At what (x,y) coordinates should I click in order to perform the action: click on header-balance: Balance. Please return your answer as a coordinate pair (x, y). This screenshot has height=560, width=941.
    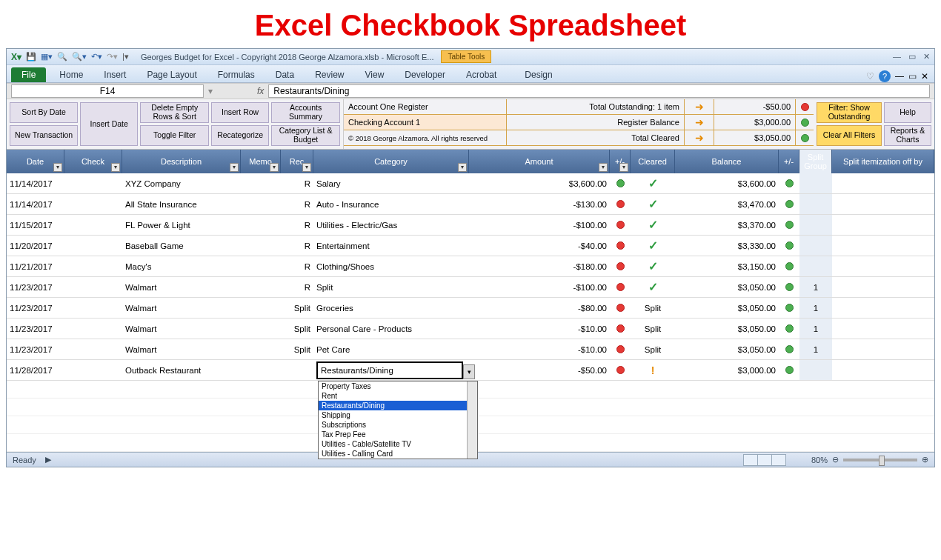
    Looking at the image, I should click on (727, 161).